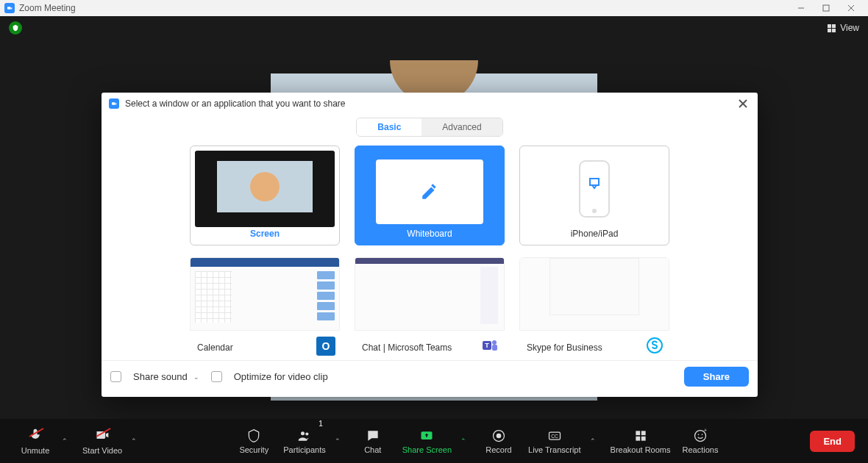 The width and height of the screenshot is (868, 463). Describe the element at coordinates (700, 436) in the screenshot. I see `reactions-icon: +` at that location.